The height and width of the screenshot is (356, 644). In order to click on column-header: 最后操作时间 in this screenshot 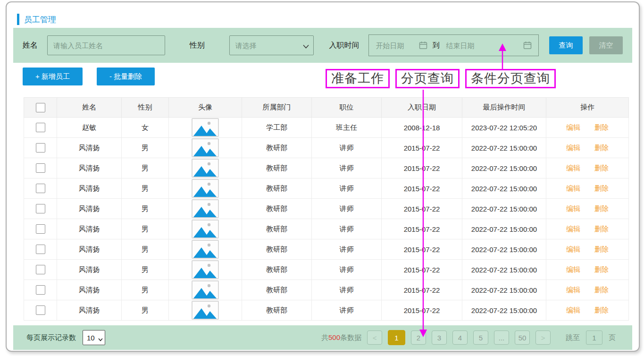, I will do `click(504, 108)`.